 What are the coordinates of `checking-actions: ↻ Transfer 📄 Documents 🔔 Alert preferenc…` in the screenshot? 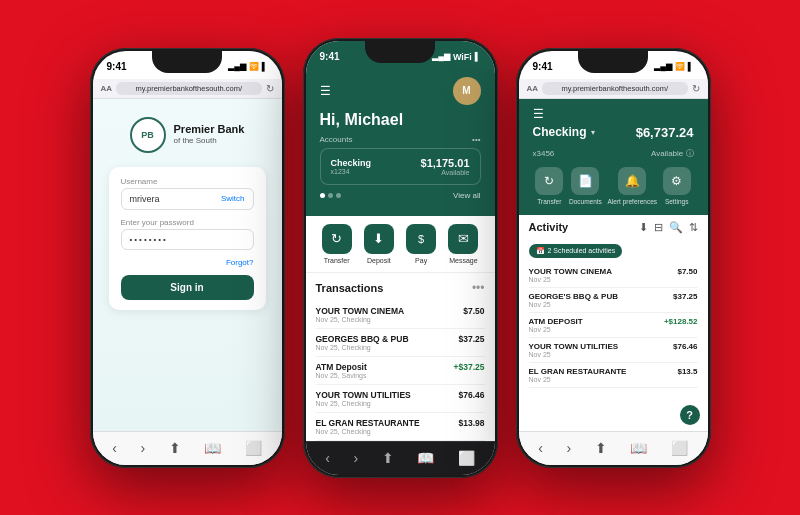 It's located at (614, 186).